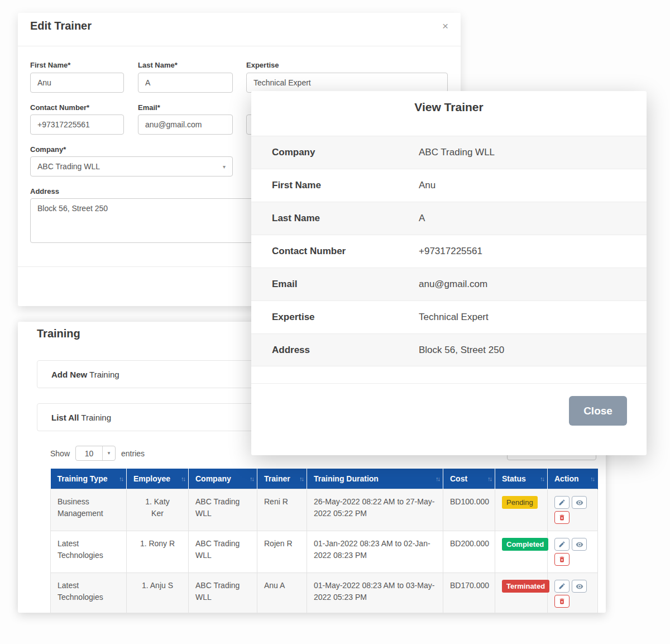 The image size is (670, 644). I want to click on status-badge: Completed, so click(525, 544).